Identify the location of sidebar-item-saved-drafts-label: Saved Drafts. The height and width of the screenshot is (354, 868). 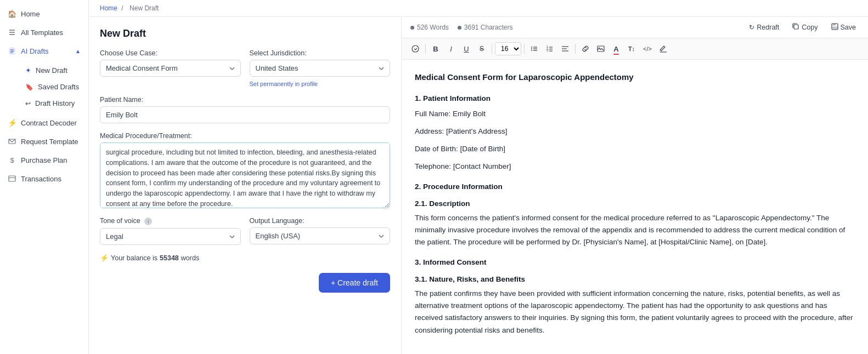
(58, 87).